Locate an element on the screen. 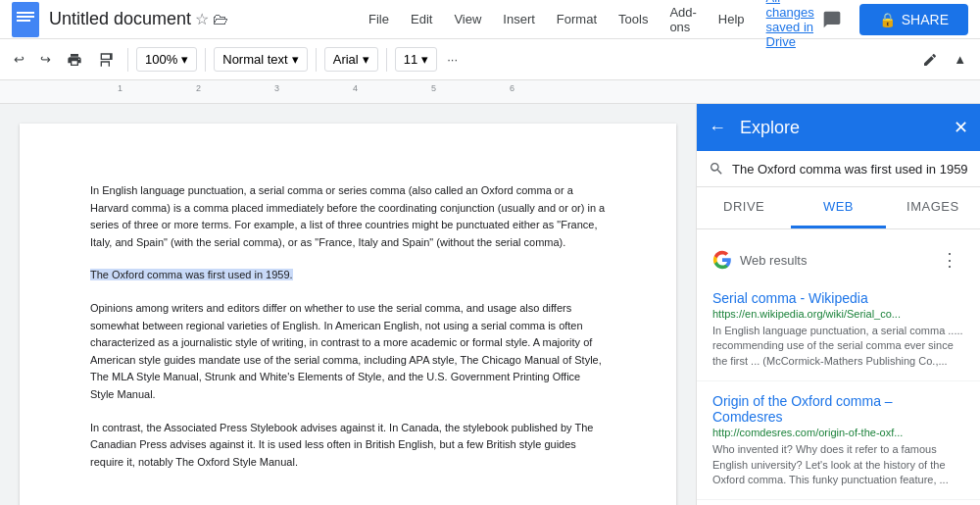 Image resolution: width=980 pixels, height=505 pixels. tab-web: WEB is located at coordinates (838, 208).